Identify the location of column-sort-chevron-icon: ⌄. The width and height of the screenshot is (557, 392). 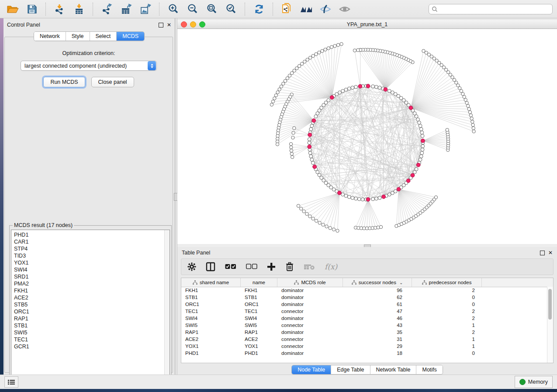
(401, 283).